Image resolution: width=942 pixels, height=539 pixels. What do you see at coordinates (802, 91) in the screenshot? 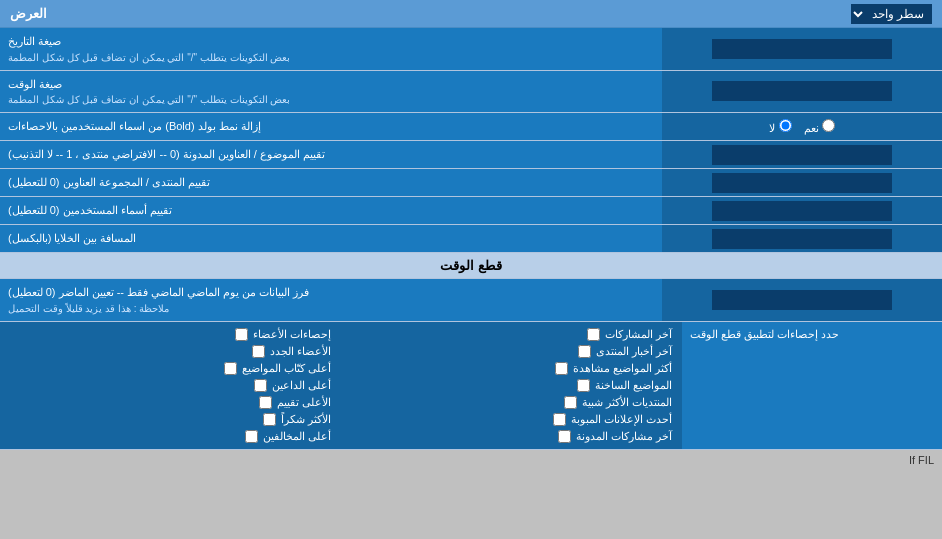
I see `time-format-input: H:i` at bounding box center [802, 91].